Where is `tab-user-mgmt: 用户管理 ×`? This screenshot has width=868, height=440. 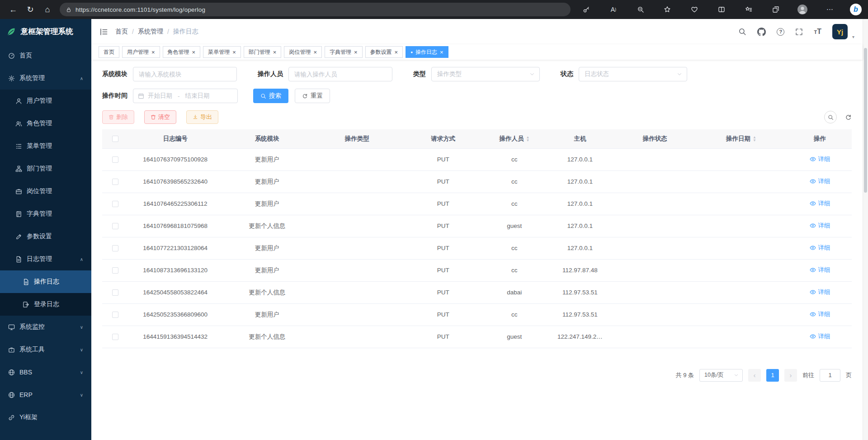
tab-user-mgmt: 用户管理 × is located at coordinates (141, 52).